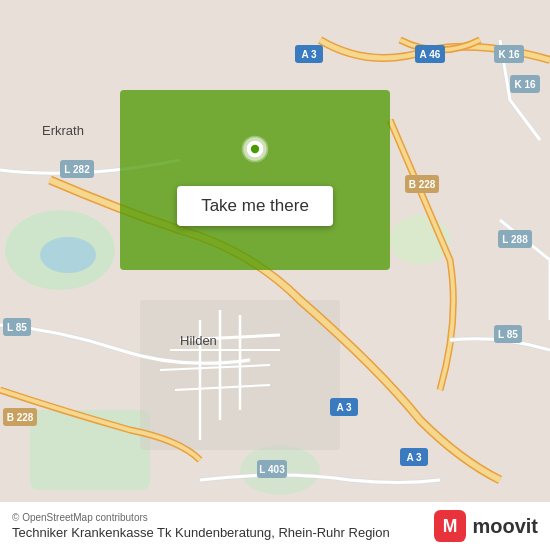 This screenshot has width=550, height=550. Describe the element at coordinates (255, 206) in the screenshot. I see `take-me-there-button: Take me there` at that location.